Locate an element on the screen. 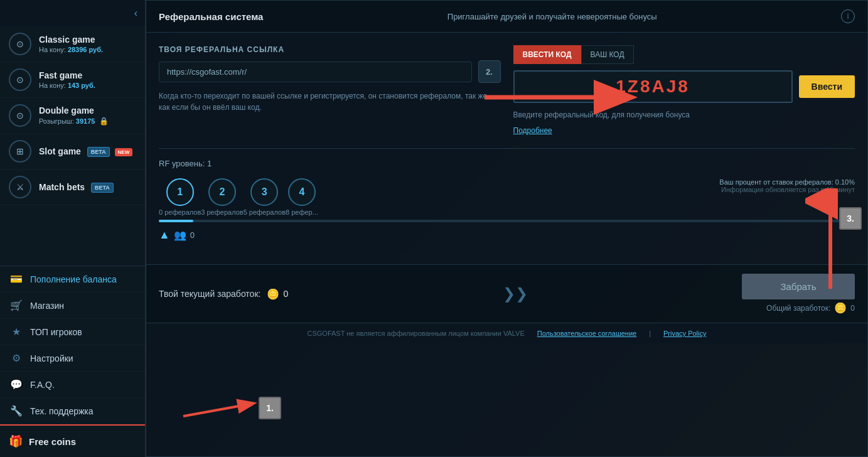 Image resolution: width=868 pixels, height=457 pixels. coin-icon: 🪙 is located at coordinates (273, 294).